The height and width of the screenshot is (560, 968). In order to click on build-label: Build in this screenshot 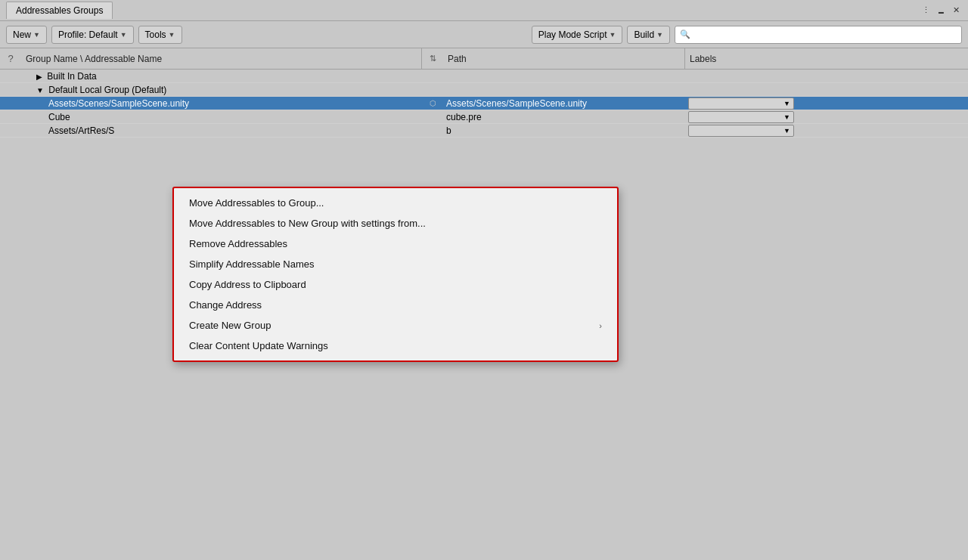, I will do `click(644, 35)`.